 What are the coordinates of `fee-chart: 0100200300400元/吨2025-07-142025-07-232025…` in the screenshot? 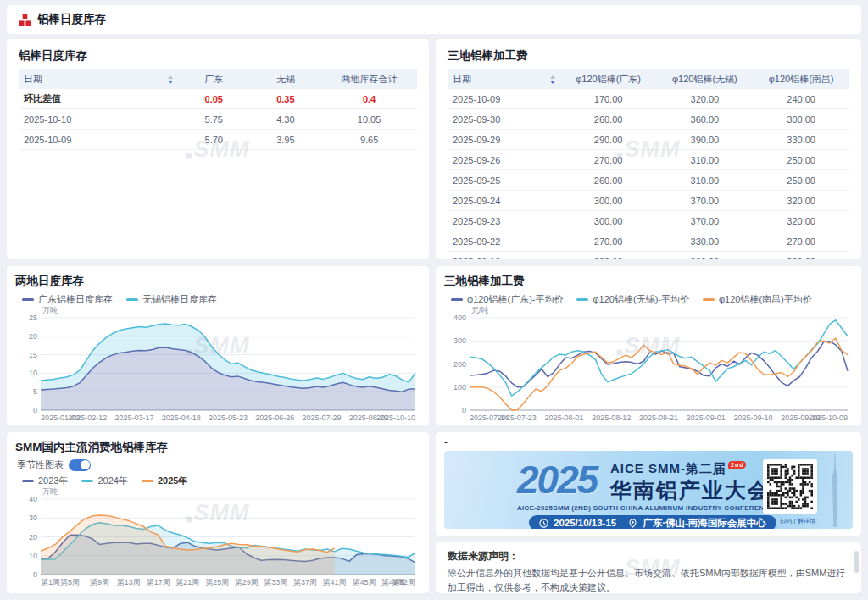 It's located at (648, 364).